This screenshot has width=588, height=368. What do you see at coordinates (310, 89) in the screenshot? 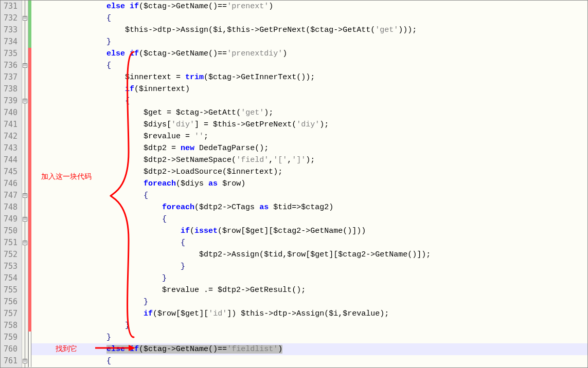
I see `code-line: if($innertext)` at bounding box center [310, 89].